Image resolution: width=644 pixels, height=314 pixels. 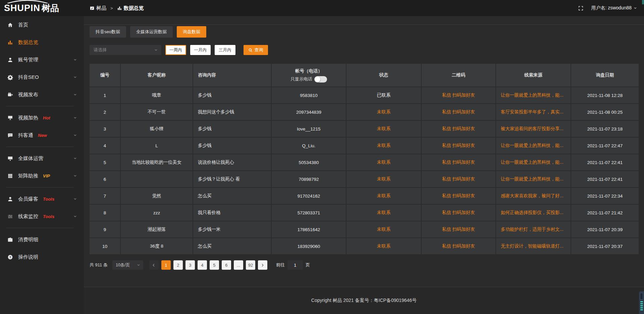 What do you see at coordinates (42, 257) in the screenshot?
I see `sidebar-item-question: ?操作说明` at bounding box center [42, 257].